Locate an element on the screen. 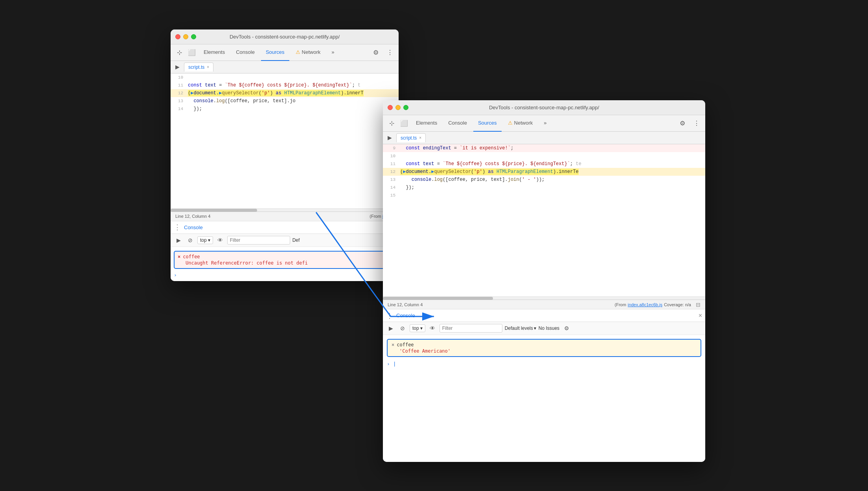 The width and height of the screenshot is (868, 491). window-title-front: DevTools - consistent-source-map-pc.netl… is located at coordinates (544, 108).